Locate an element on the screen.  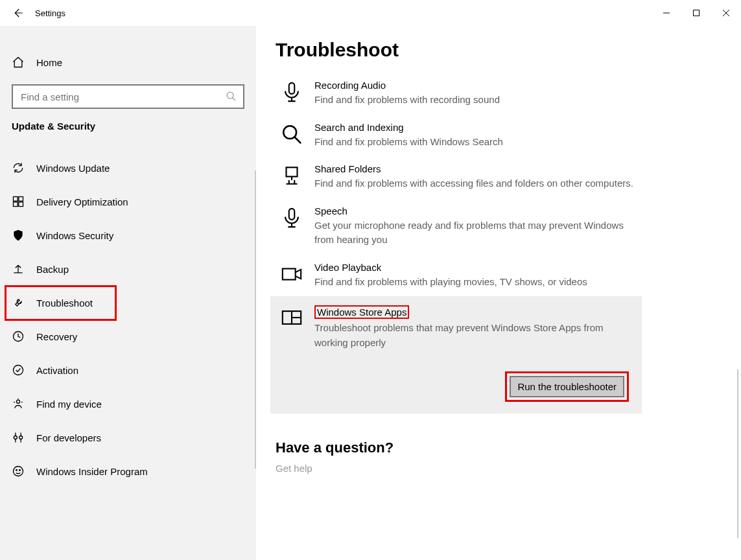
insider-icon is located at coordinates (18, 471).